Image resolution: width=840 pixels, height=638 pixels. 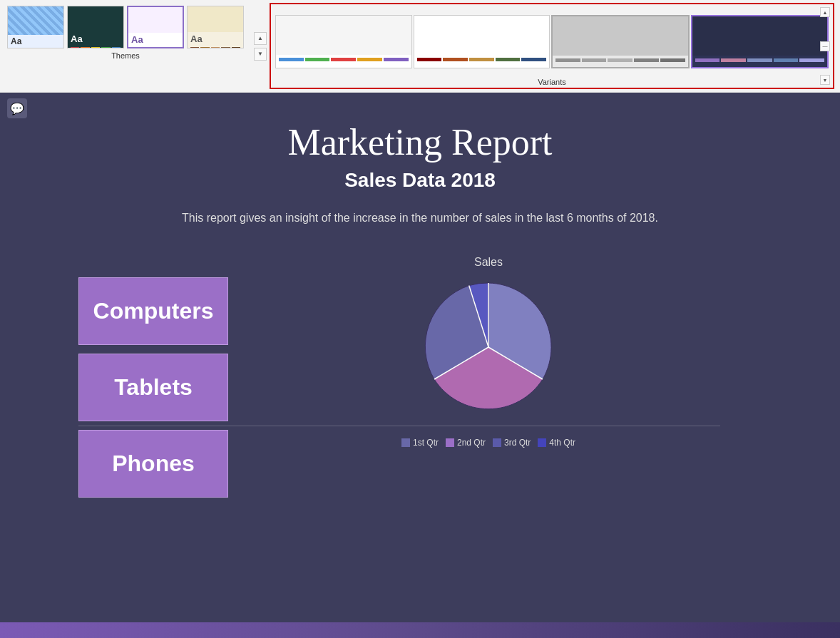 What do you see at coordinates (153, 388) in the screenshot?
I see `category-btn-tablets: Tablets` at bounding box center [153, 388].